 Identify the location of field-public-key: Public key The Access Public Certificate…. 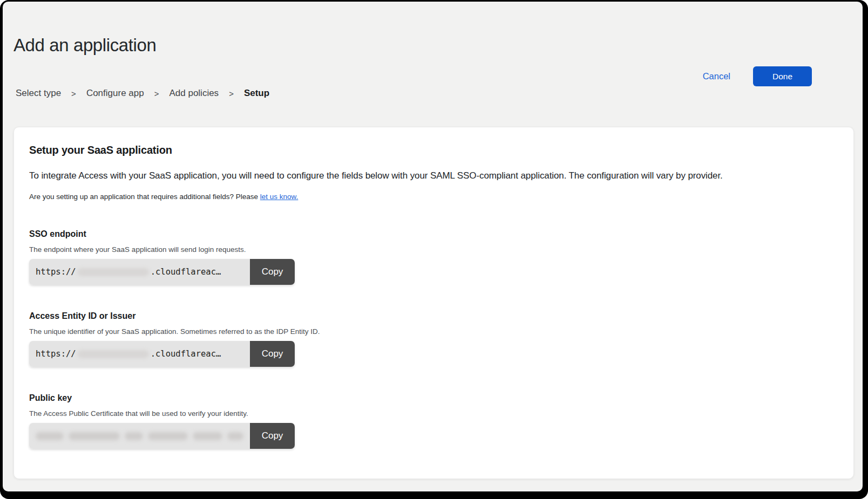
(434, 421).